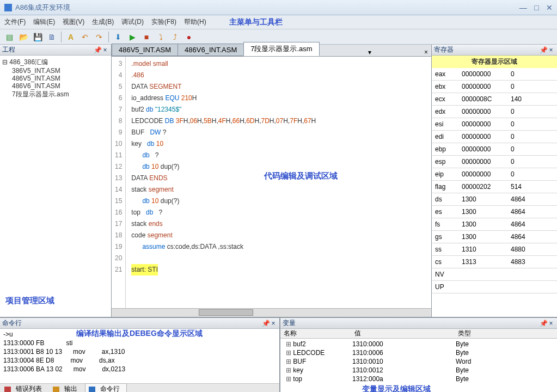 This screenshot has width=557, height=392. Describe the element at coordinates (411, 323) in the screenshot. I see `var-panel-title: 变量` at that location.